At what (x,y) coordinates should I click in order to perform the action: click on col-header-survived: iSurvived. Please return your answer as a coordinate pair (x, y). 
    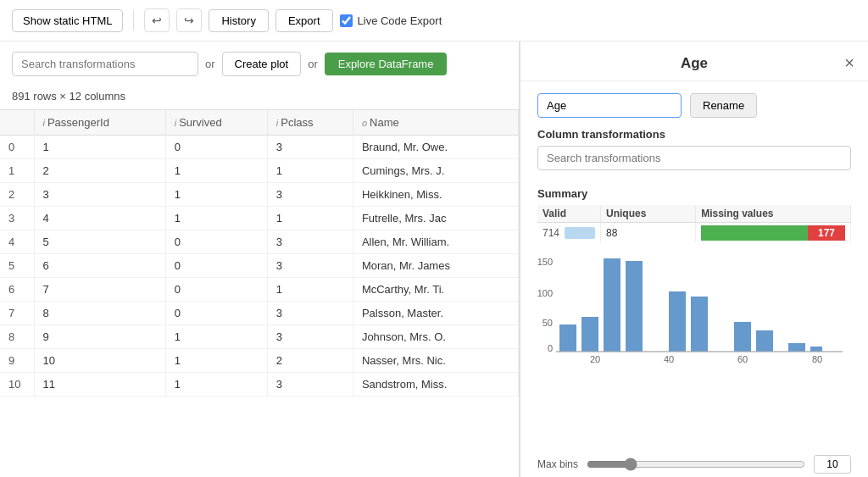
    Looking at the image, I should click on (216, 123).